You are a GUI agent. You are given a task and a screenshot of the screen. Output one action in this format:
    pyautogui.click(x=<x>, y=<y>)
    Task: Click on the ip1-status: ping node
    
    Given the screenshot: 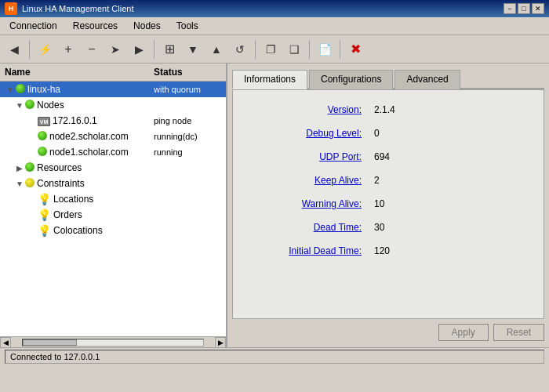 What is the action you would take?
    pyautogui.click(x=189, y=121)
    